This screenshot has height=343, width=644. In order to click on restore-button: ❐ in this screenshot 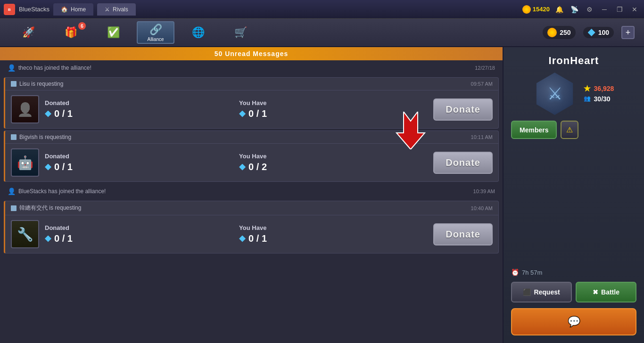, I will do `click(619, 9)`.